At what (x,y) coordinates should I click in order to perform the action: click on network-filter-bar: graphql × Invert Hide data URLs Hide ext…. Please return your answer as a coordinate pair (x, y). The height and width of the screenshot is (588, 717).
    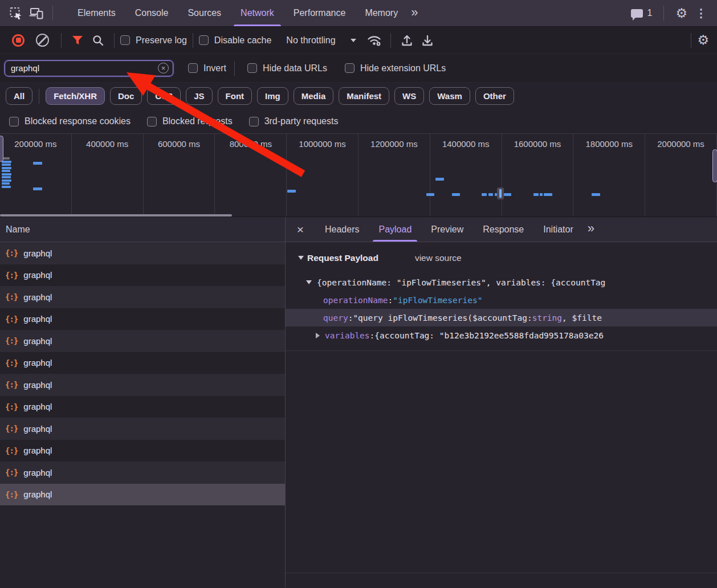
    Looking at the image, I should click on (358, 68).